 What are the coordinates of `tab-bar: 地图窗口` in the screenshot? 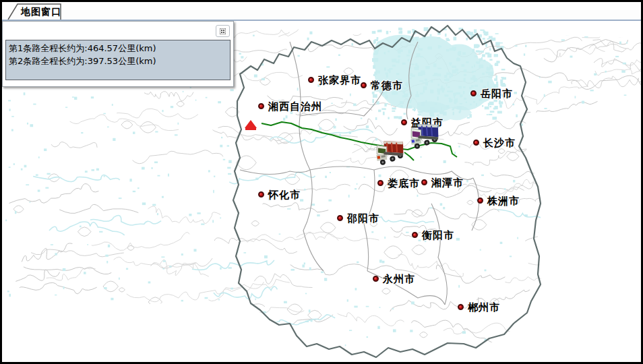 It's located at (322, 11).